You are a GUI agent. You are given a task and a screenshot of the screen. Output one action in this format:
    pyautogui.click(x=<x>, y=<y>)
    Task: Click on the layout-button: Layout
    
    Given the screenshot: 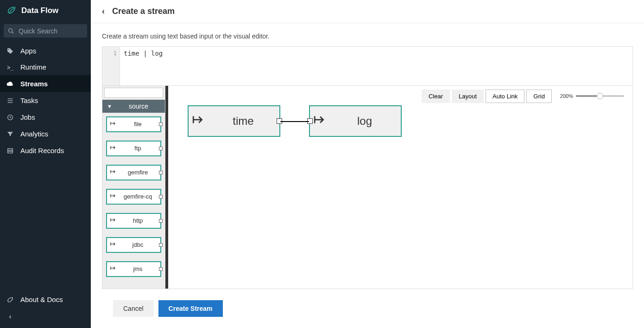 What is the action you would take?
    pyautogui.click(x=468, y=96)
    